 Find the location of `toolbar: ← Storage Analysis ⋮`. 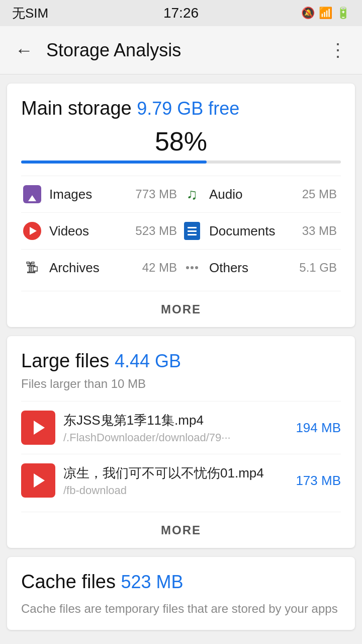

toolbar: ← Storage Analysis ⋮ is located at coordinates (181, 50).